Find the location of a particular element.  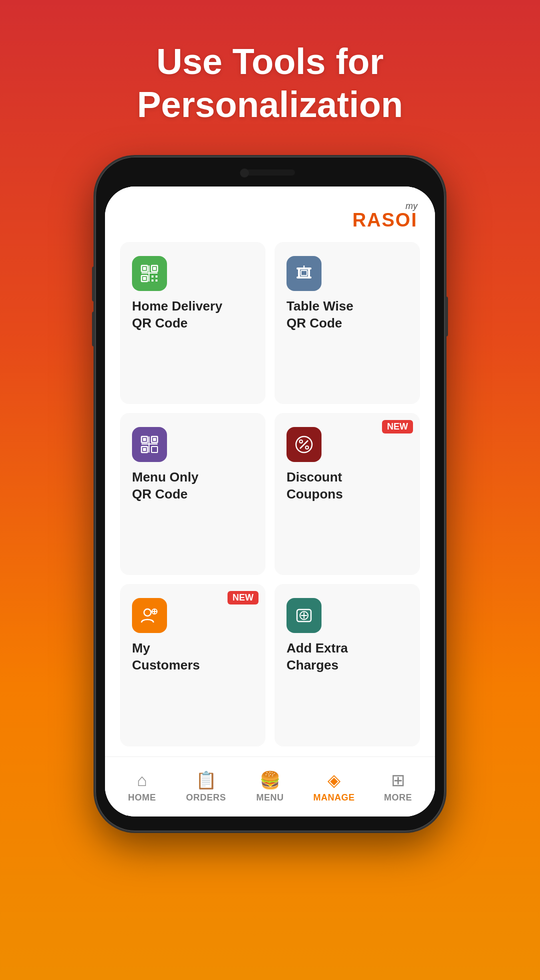

logo-rasoi: RASOI is located at coordinates (385, 220).